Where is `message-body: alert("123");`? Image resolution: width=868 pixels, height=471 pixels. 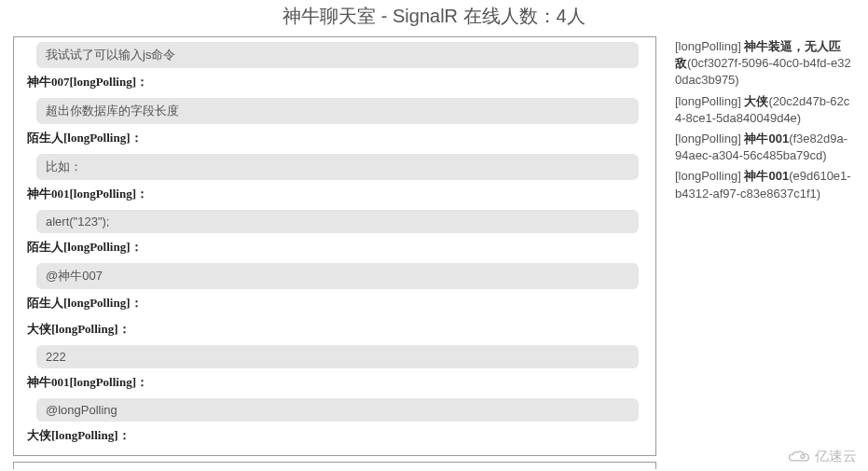
message-body: alert("123"); is located at coordinates (338, 222).